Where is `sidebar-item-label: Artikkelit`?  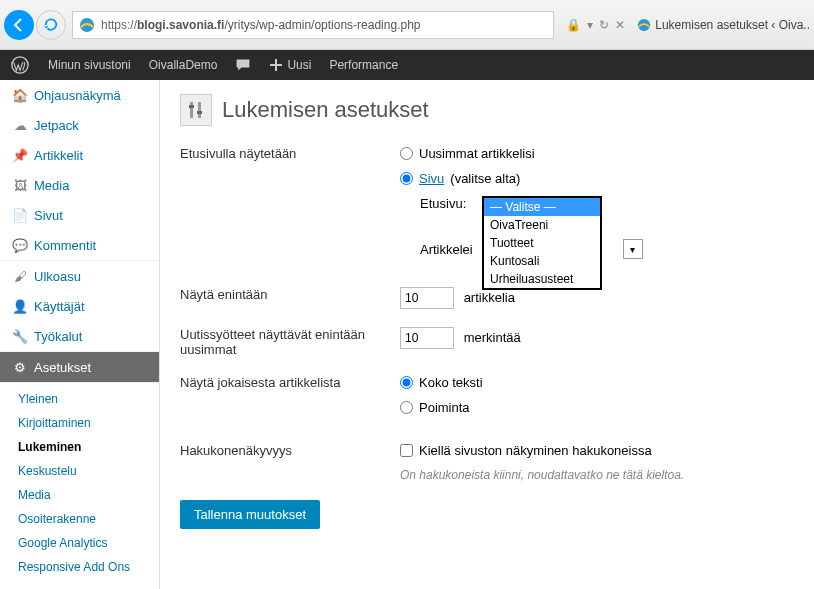 sidebar-item-label: Artikkelit is located at coordinates (58, 156).